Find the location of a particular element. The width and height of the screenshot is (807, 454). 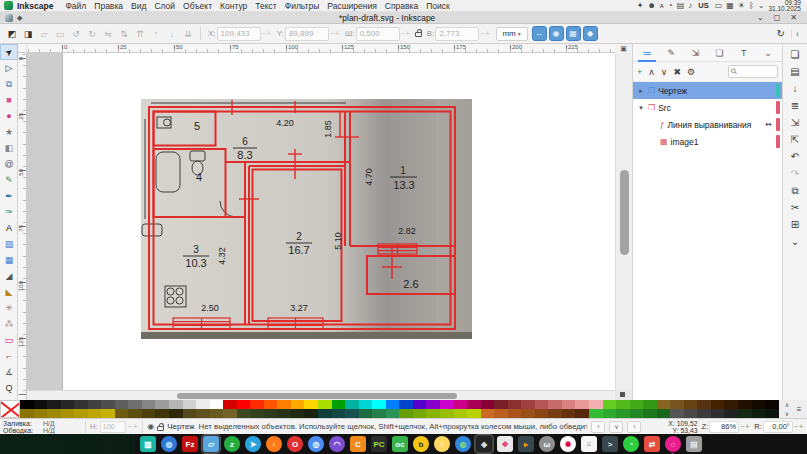

palette-scroll-down: ∨ is located at coordinates (787, 414).